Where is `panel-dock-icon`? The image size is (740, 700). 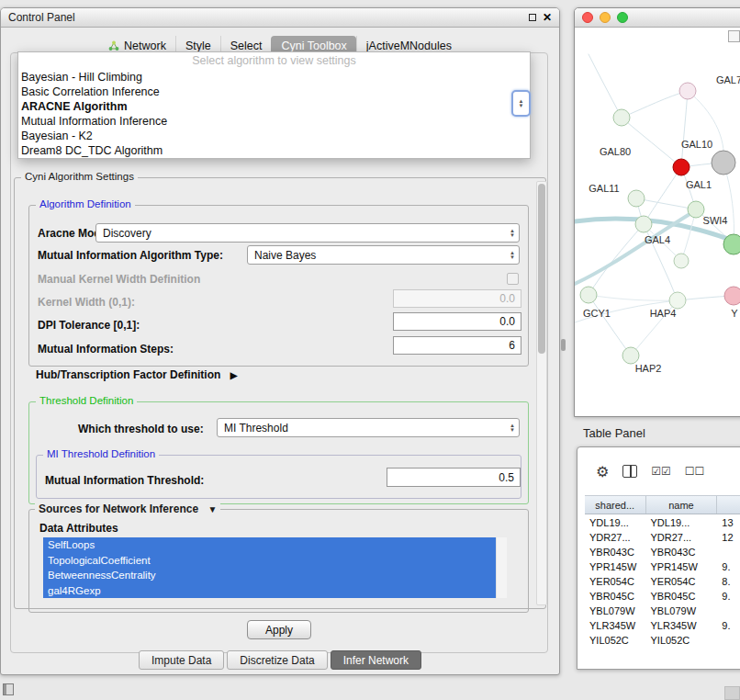
panel-dock-icon is located at coordinates (8, 689).